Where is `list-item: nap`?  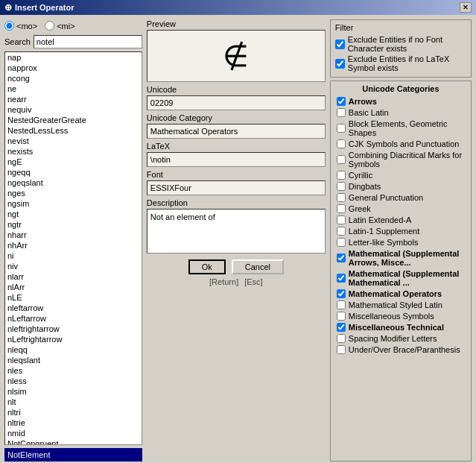 list-item: nap is located at coordinates (73, 57).